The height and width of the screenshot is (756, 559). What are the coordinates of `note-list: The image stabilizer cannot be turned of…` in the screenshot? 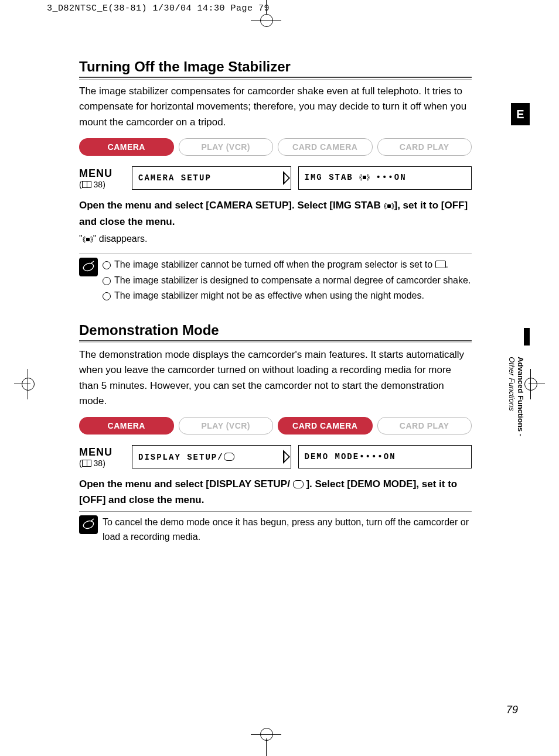 It's located at (287, 281).